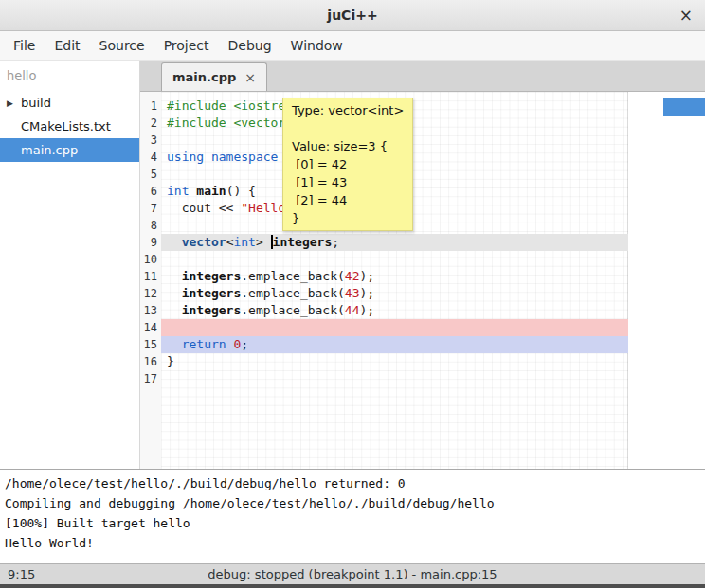 This screenshot has width=705, height=588. I want to click on tooltip-line: }, so click(348, 218).